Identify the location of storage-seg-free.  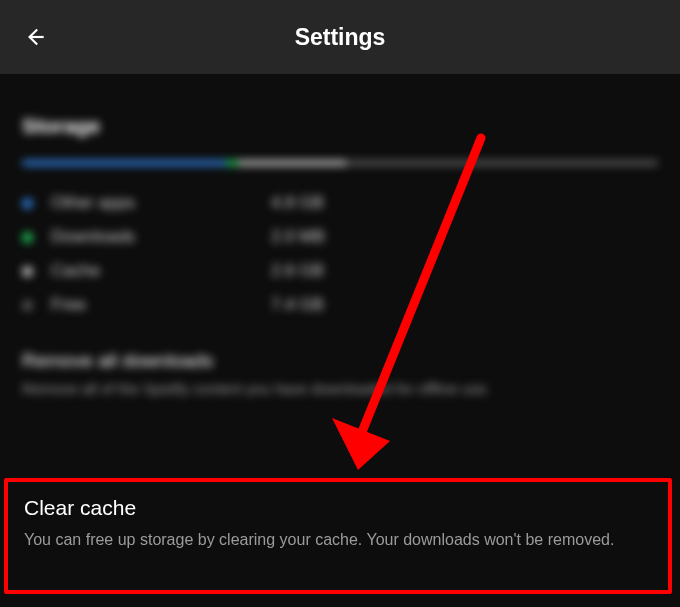
(502, 163).